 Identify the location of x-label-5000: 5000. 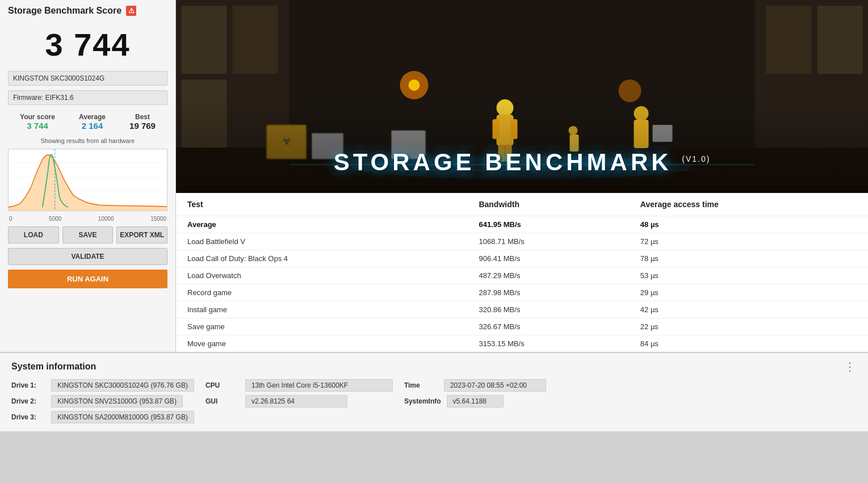
(55, 219).